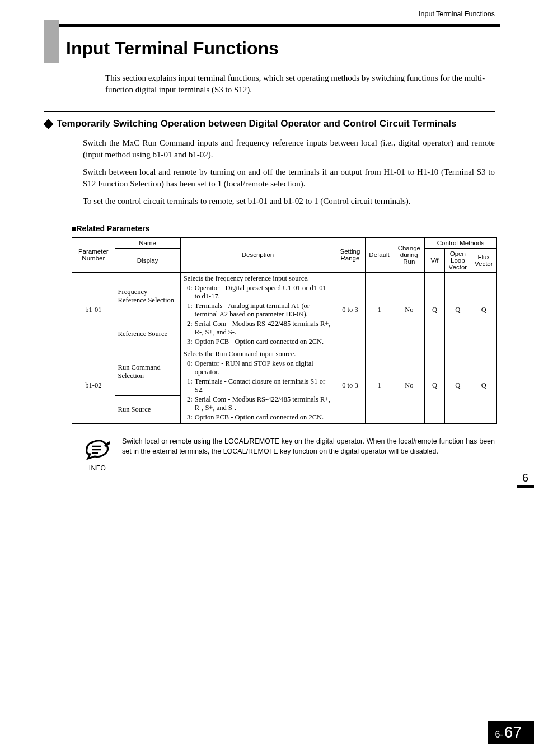 This screenshot has height=756, width=534. I want to click on cell-name: Run Command Selection, so click(148, 372).